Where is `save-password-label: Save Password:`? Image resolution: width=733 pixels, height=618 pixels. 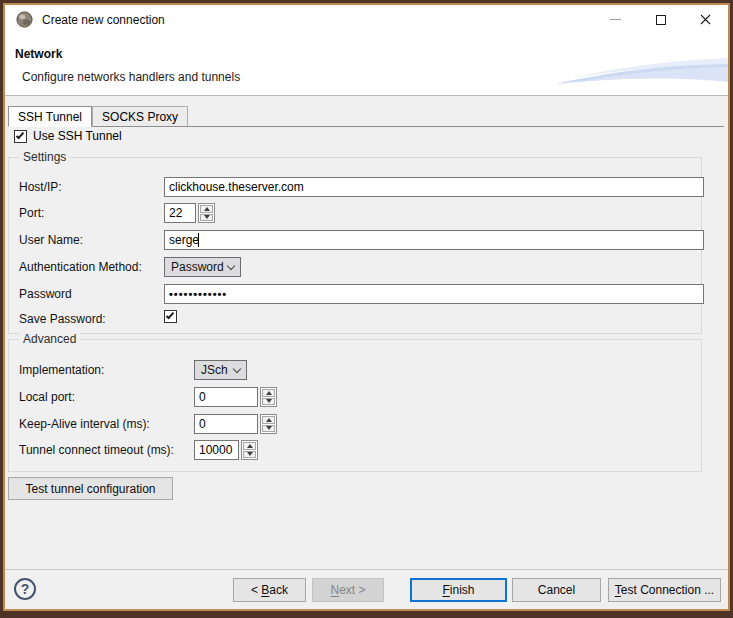 save-password-label: Save Password: is located at coordinates (62, 319).